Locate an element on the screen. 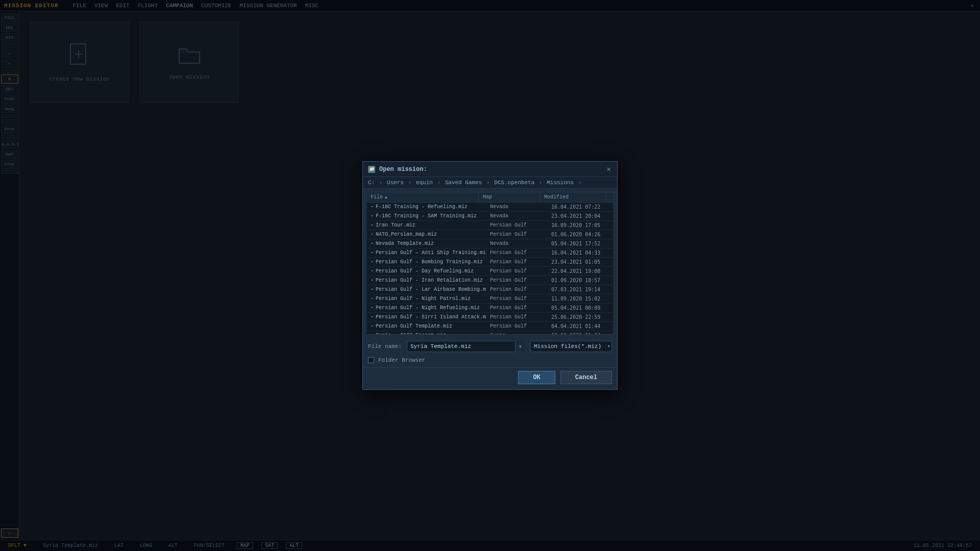 The width and height of the screenshot is (980, 551). file-date-cell: 05.04.2021 17:52 is located at coordinates (580, 244).